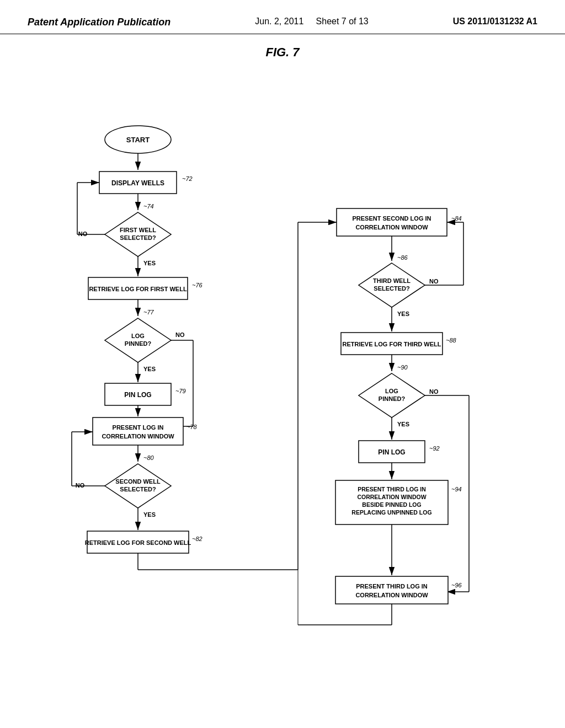 The image size is (565, 728). Describe the element at coordinates (392, 218) in the screenshot. I see `present-second-log-label1: PRESENT SECOND LOG IN` at that location.